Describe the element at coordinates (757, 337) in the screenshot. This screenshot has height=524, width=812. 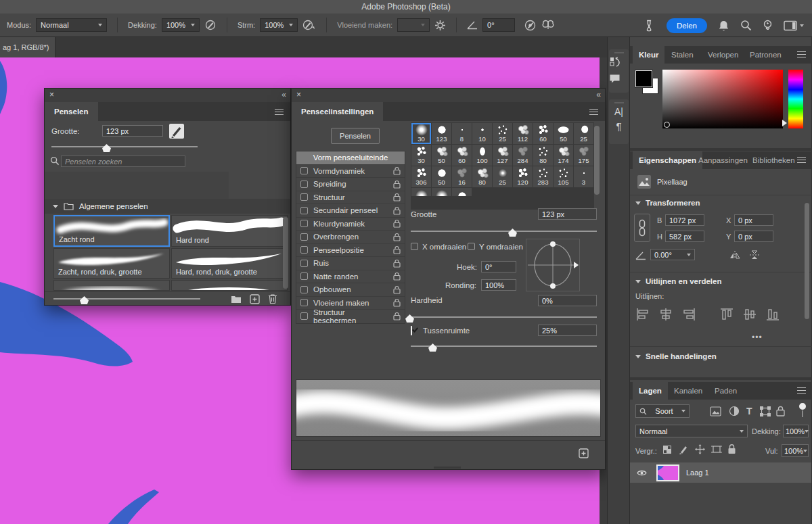
I see `more-options-icon: •••` at that location.